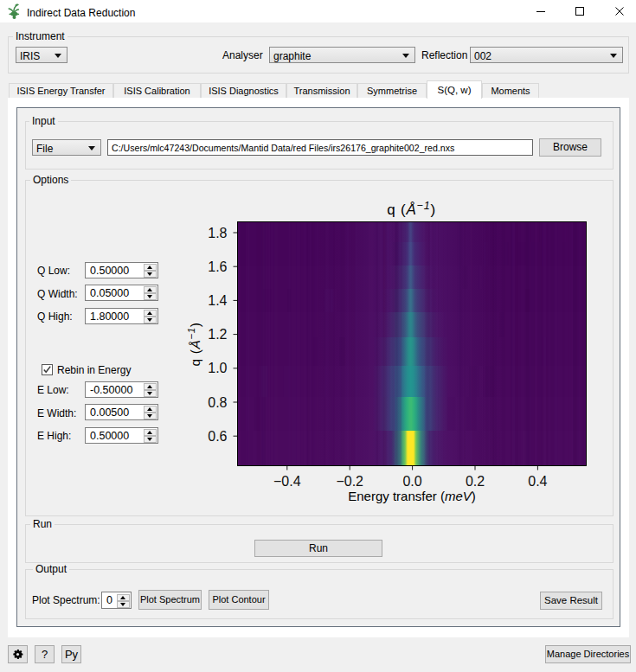  What do you see at coordinates (217, 301) in the screenshot?
I see `svg-text: 1.4` at bounding box center [217, 301].